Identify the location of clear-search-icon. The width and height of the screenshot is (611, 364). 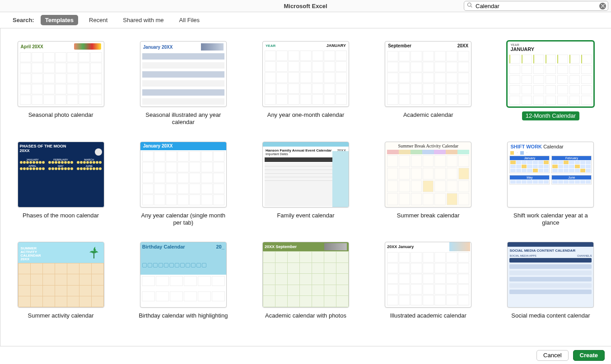
(602, 6).